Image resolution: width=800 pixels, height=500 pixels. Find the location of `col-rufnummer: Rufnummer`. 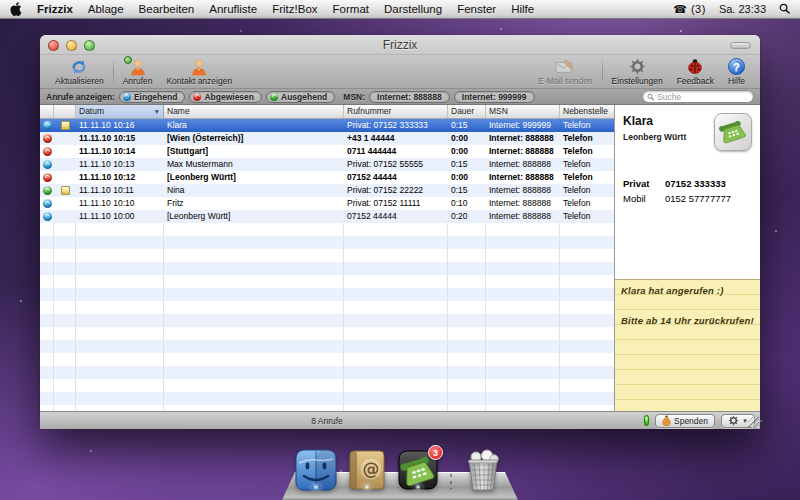

col-rufnummer: Rufnummer is located at coordinates (396, 112).